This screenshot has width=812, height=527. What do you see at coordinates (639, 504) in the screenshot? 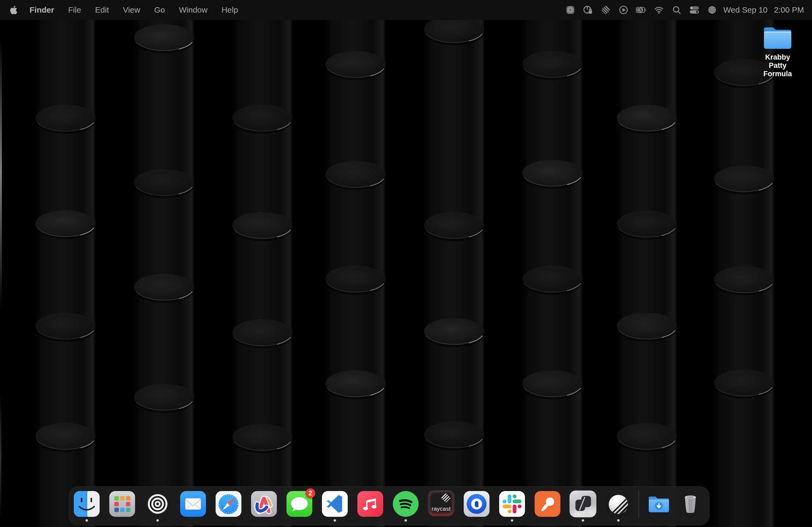
I see `dock-divider` at bounding box center [639, 504].